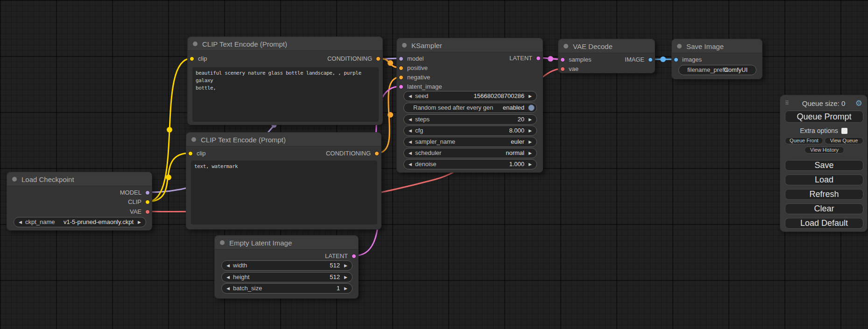 The width and height of the screenshot is (868, 329). I want to click on view-queue-button: View Queue, so click(844, 141).